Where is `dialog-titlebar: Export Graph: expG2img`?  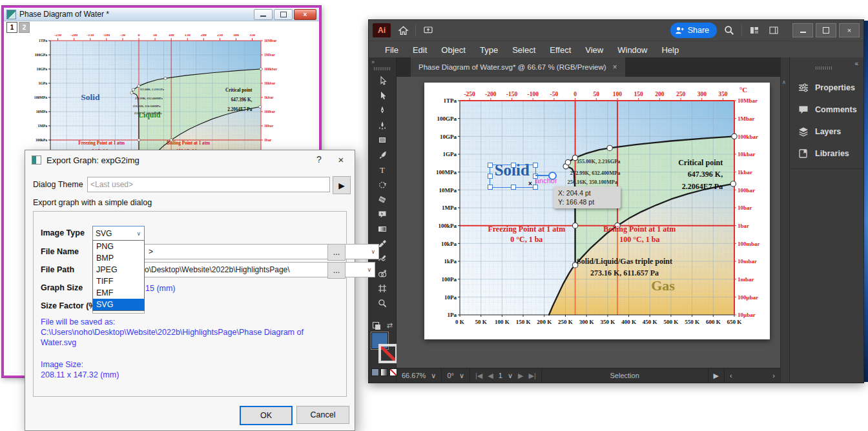 dialog-titlebar: Export Graph: expG2img is located at coordinates (190, 160).